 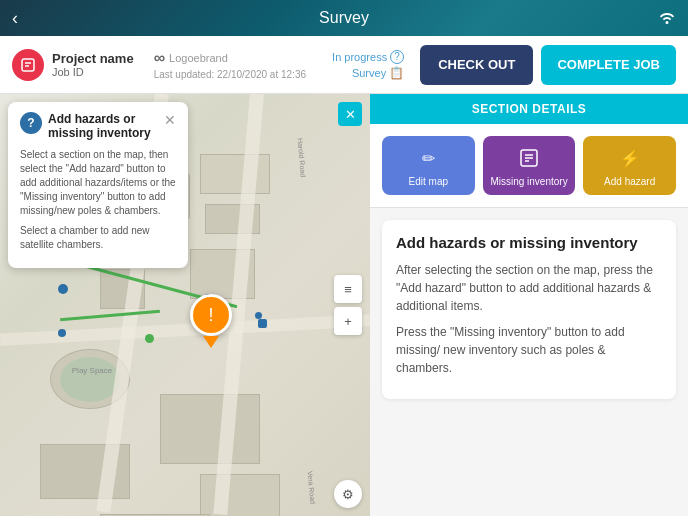 I want to click on project-text: Project name Job ID, so click(x=93, y=64).